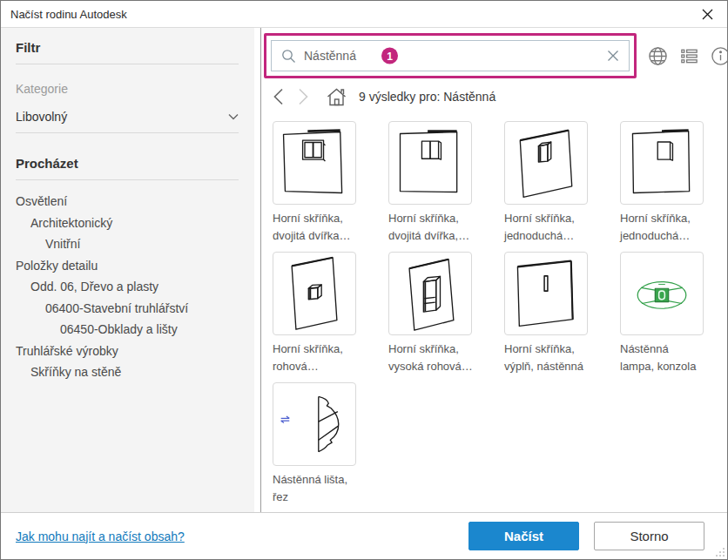 This screenshot has height=560, width=728. Describe the element at coordinates (314, 424) in the screenshot. I see `thumb-molding-profile-section` at that location.